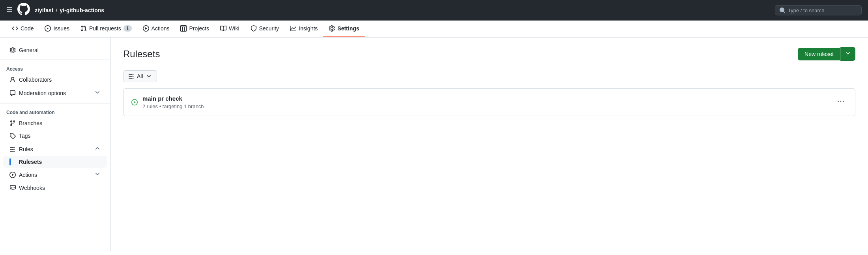  Describe the element at coordinates (24, 10) in the screenshot. I see `github-logo` at that location.